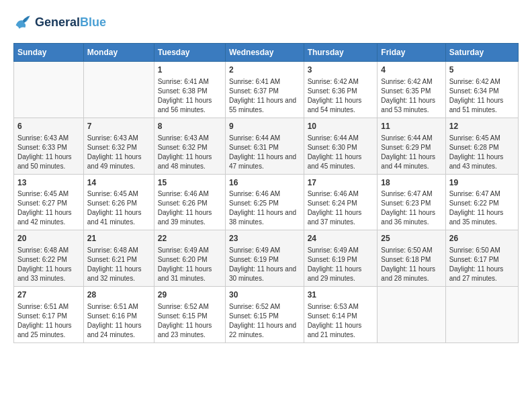 This screenshot has width=532, height=411. Describe the element at coordinates (48, 152) in the screenshot. I see `cell-content: Sunrise: 6:43 AM Sunset: 6:33 PM Dayligh…` at that location.